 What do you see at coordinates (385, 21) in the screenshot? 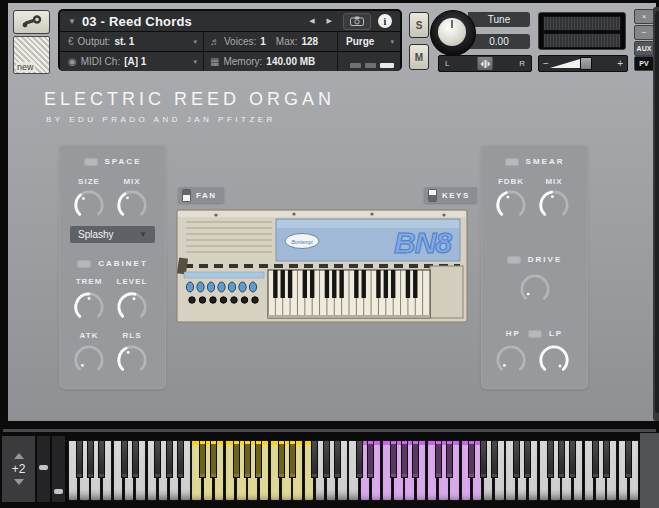
I see `info-icon: i` at bounding box center [385, 21].